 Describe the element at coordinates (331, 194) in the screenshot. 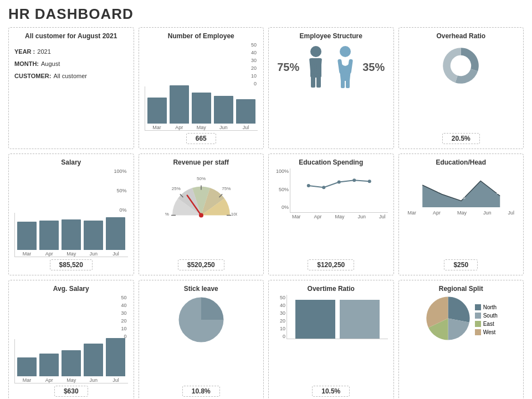

I see `line-chart: 100%50%0%MarAprMayJunJul` at that location.